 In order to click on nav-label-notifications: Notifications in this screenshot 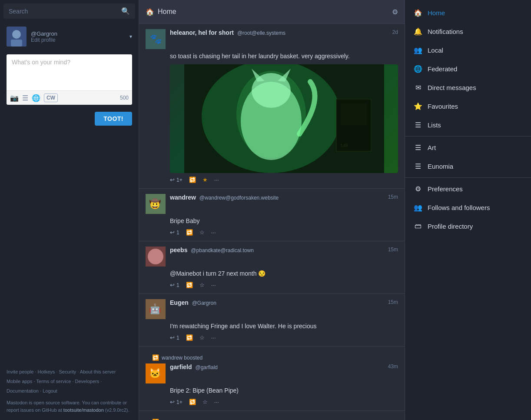, I will do `click(445, 31)`.